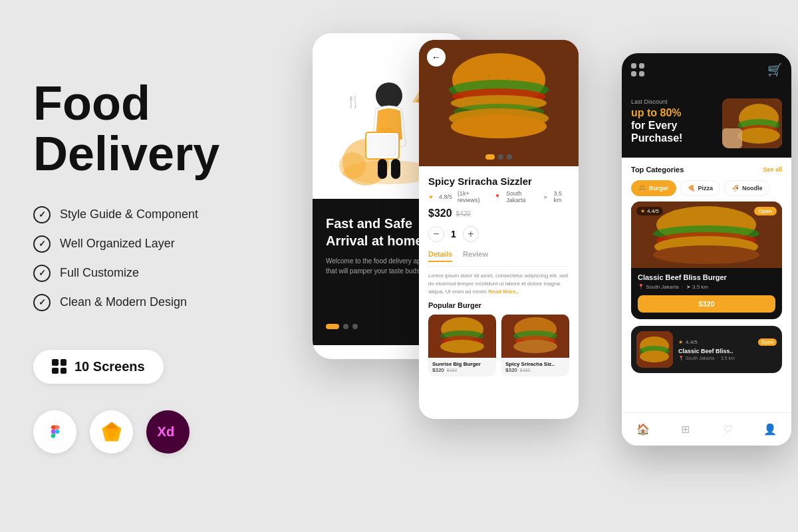 The height and width of the screenshot is (532, 798). What do you see at coordinates (535, 346) in the screenshot?
I see `popular-item-2: Spicy Sriracha Siz.. $320 $420` at bounding box center [535, 346].